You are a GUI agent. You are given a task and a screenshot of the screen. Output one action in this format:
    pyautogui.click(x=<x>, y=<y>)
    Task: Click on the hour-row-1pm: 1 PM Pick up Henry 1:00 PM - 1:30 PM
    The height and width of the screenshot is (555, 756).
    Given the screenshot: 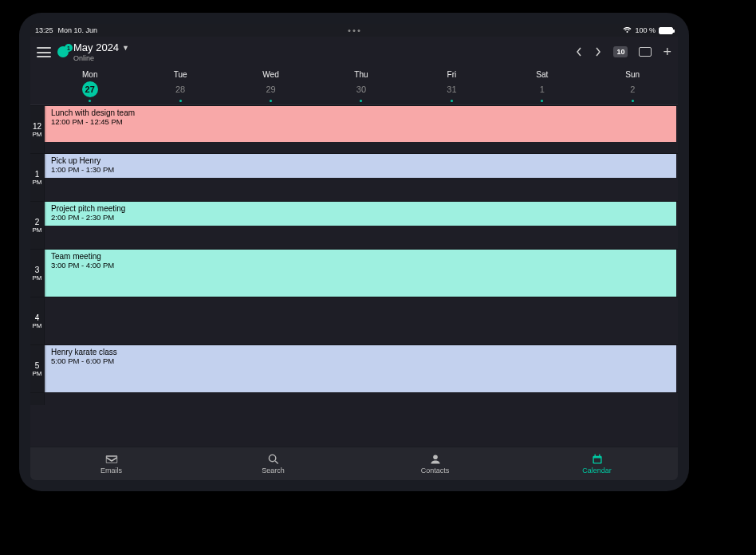 What is the action you would take?
    pyautogui.click(x=354, y=177)
    